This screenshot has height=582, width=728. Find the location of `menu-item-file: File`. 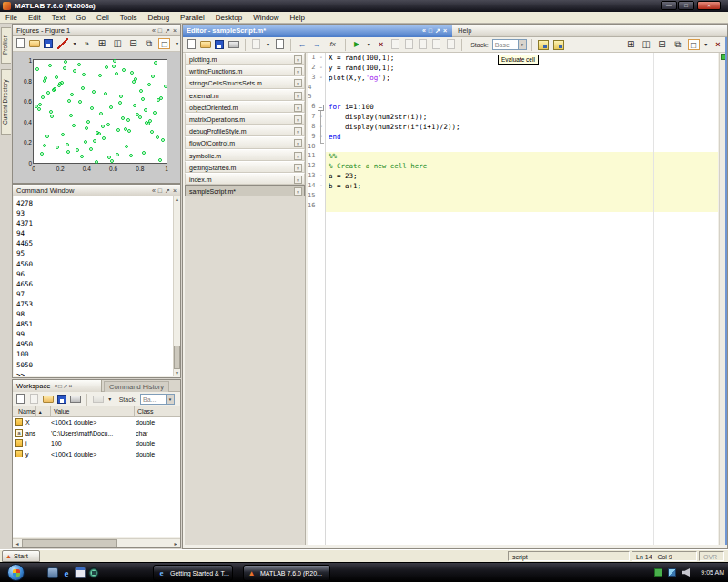

menu-item-file: File is located at coordinates (11, 18).